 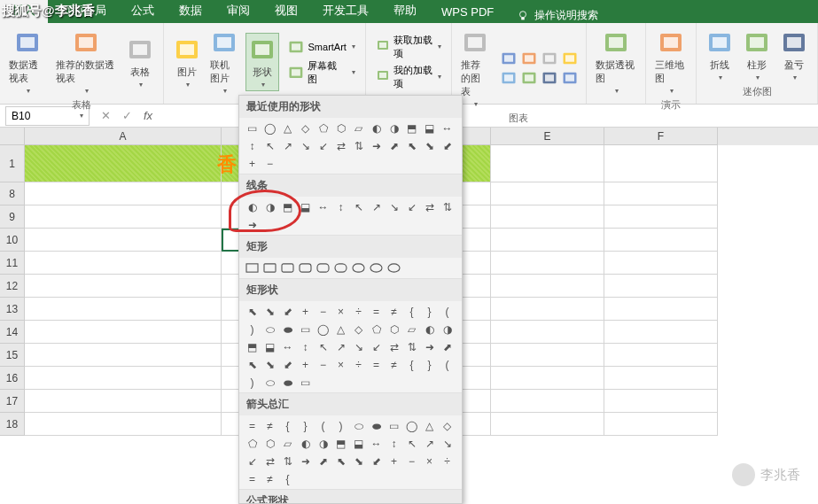 What do you see at coordinates (287, 145) in the screenshot?
I see `shape-item: ↗` at bounding box center [287, 145].